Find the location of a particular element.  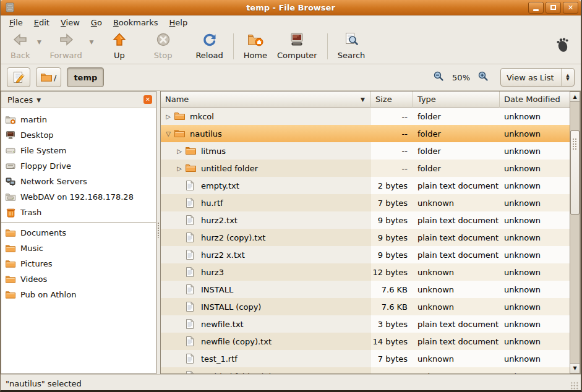

table-row: ▽ nautilus -- folder unknown is located at coordinates (365, 134).